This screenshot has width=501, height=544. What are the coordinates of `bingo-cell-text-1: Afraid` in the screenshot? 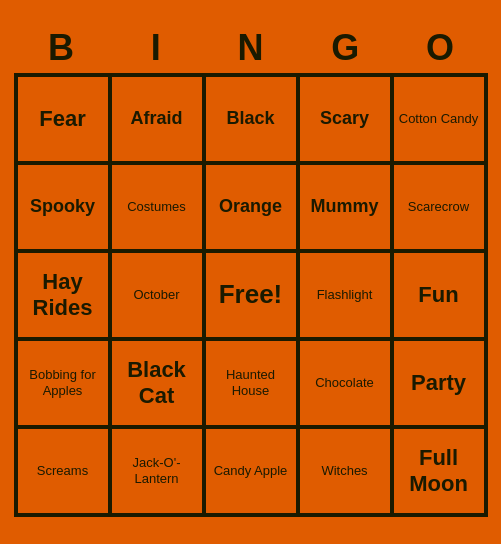 It's located at (156, 119).